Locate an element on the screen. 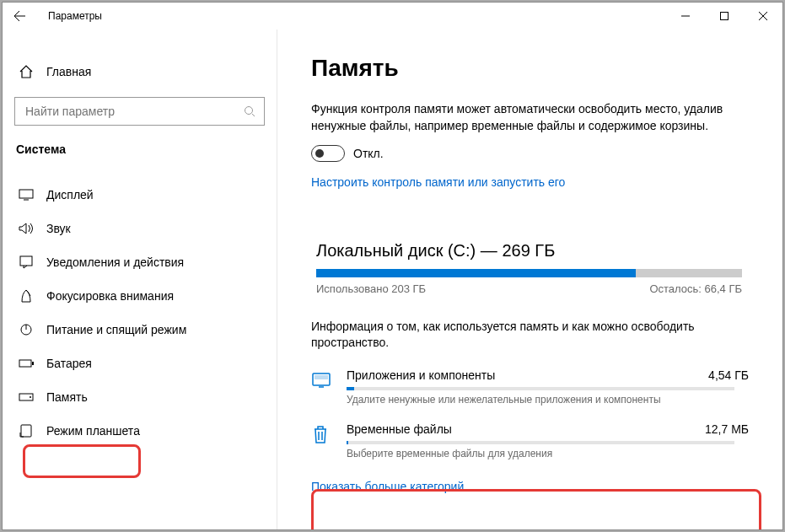 The image size is (785, 532). storage-sense-description: Функция контроля памяти может автоматиче… is located at coordinates (530, 118).